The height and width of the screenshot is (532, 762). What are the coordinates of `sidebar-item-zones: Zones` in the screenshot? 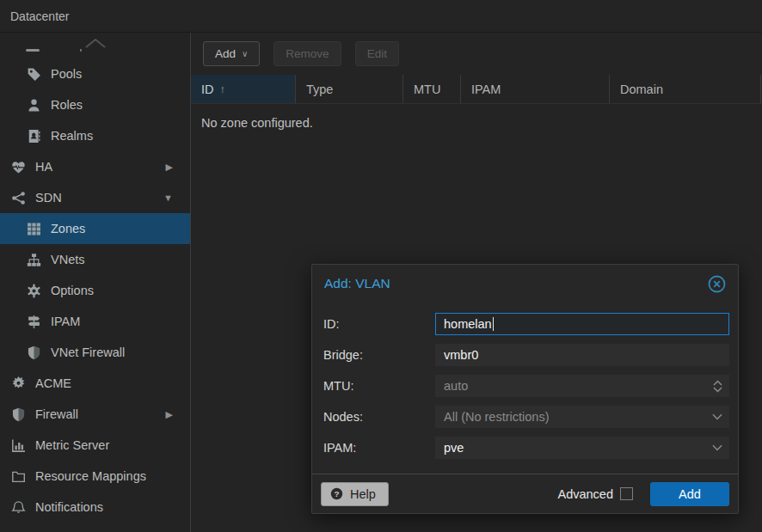 It's located at (95, 229).